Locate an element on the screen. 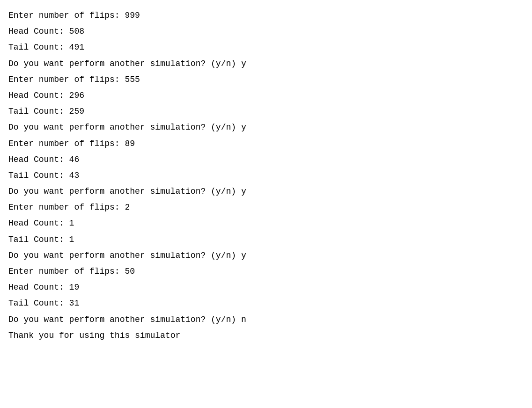 This screenshot has height=408, width=532. terminal-line: Enter number of flips: 999 is located at coordinates (266, 15).